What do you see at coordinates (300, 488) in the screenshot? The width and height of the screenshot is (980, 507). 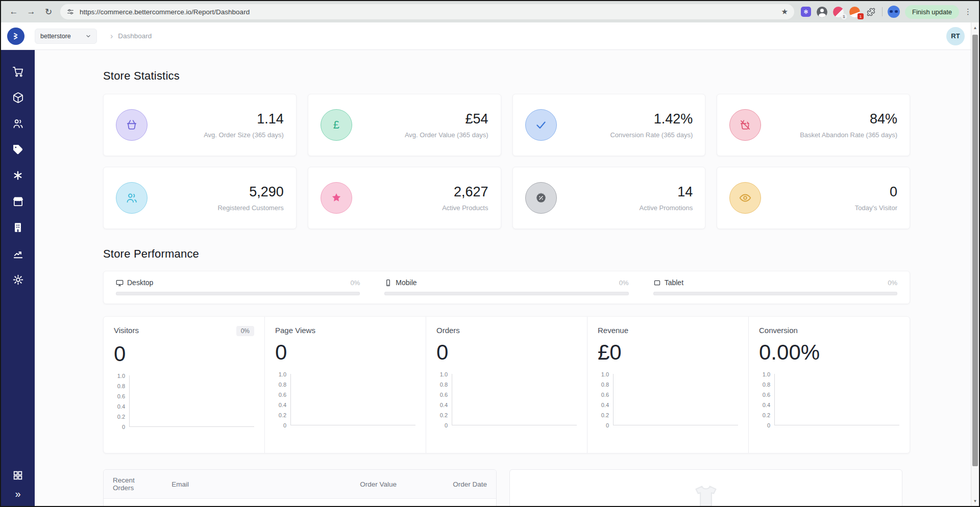 I see `recent-orders-table: Recent Orders Email Order Value Order Da…` at bounding box center [300, 488].